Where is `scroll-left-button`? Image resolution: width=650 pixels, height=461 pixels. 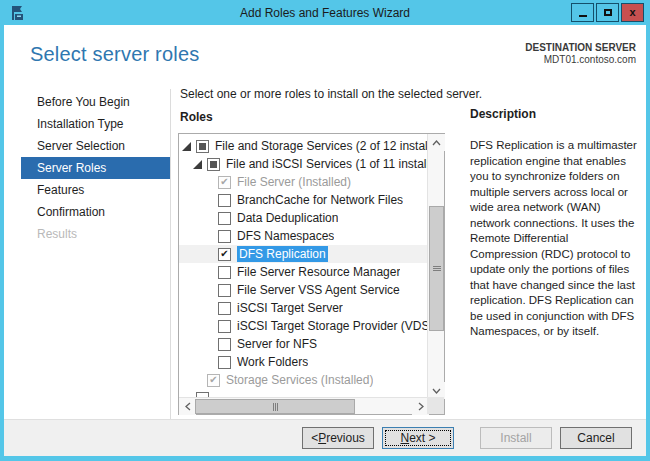
scroll-left-button is located at coordinates (188, 406).